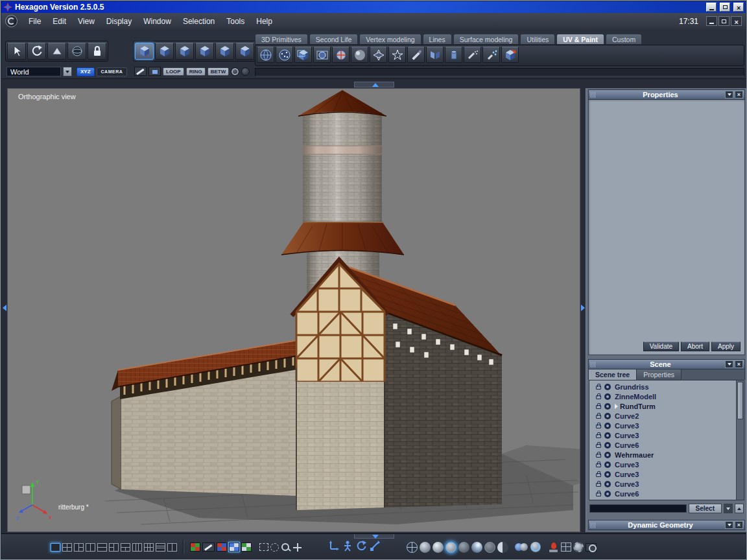 The image size is (747, 560). Describe the element at coordinates (154, 71) in the screenshot. I see `area-select-icon` at that location.